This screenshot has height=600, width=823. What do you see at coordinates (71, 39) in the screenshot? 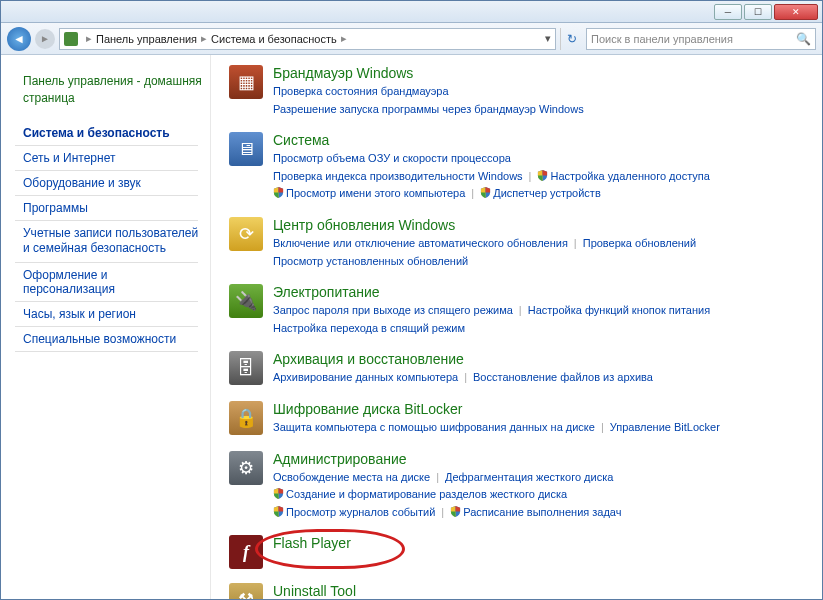
I see `control-panel-icon` at bounding box center [71, 39].